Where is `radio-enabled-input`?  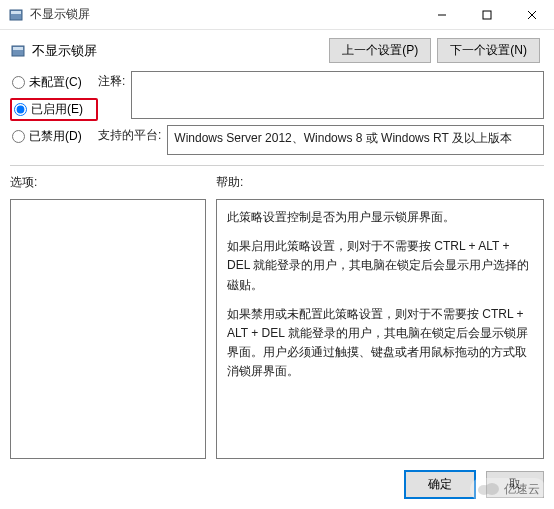 radio-enabled-input is located at coordinates (20, 110).